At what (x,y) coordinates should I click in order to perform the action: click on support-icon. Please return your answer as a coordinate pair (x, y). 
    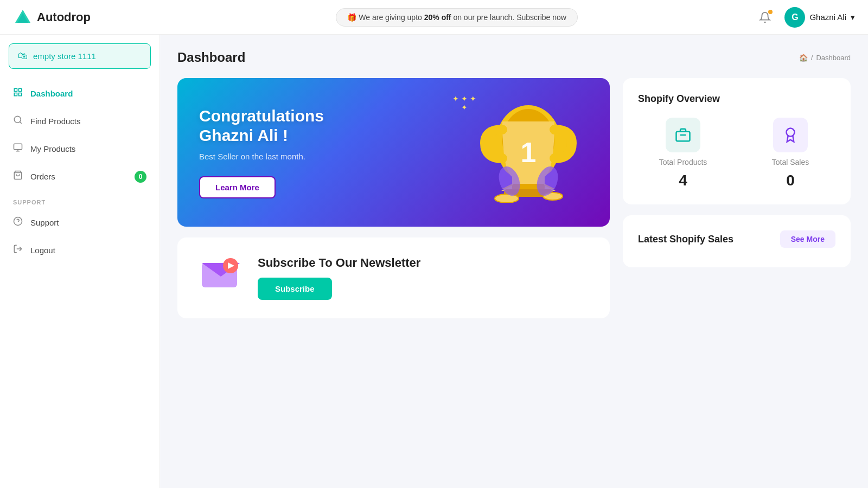
    Looking at the image, I should click on (18, 222).